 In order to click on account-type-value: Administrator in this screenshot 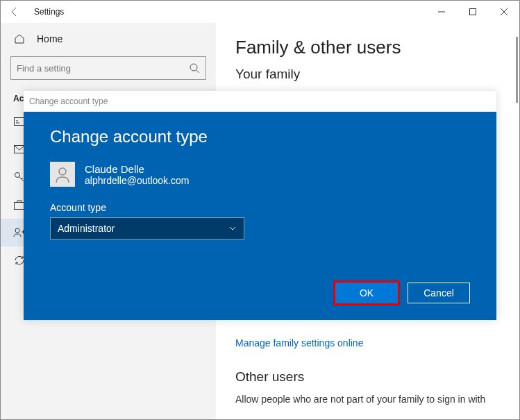, I will do `click(86, 228)`.